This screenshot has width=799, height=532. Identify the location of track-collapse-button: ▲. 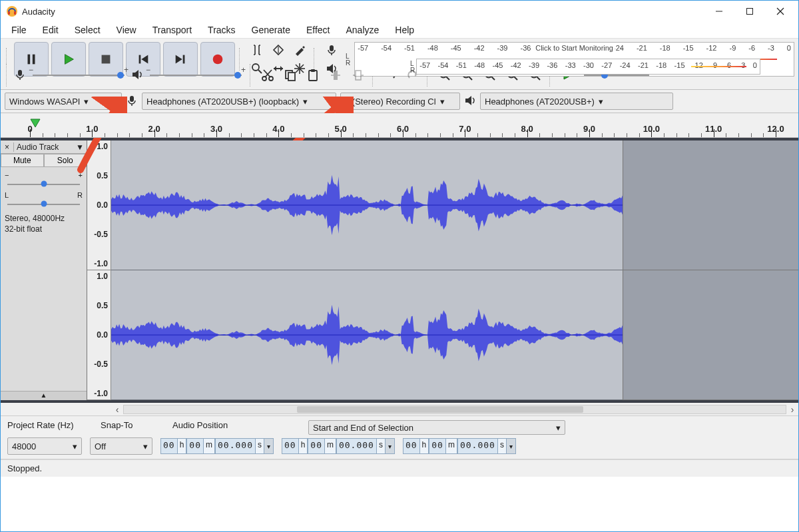
(44, 396).